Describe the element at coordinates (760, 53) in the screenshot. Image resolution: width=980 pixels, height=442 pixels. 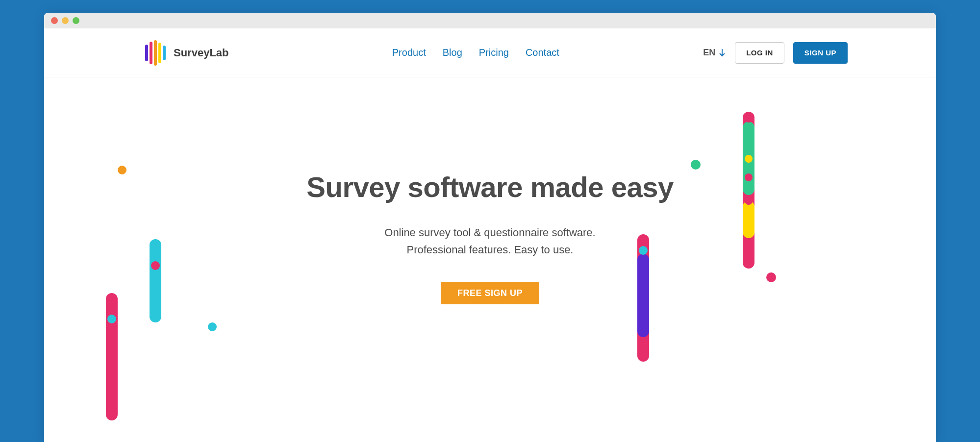
I see `login-button: LOG IN` at that location.